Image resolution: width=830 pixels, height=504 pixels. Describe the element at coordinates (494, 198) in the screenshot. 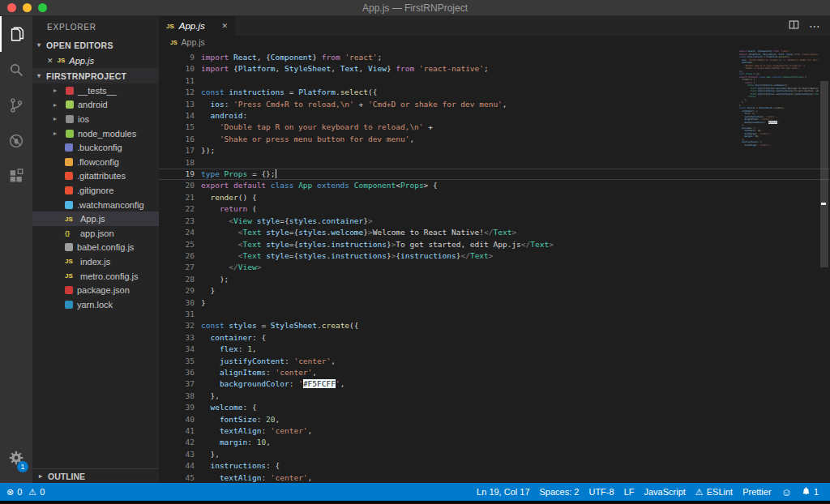

I see `code-line: 21 render() {` at that location.